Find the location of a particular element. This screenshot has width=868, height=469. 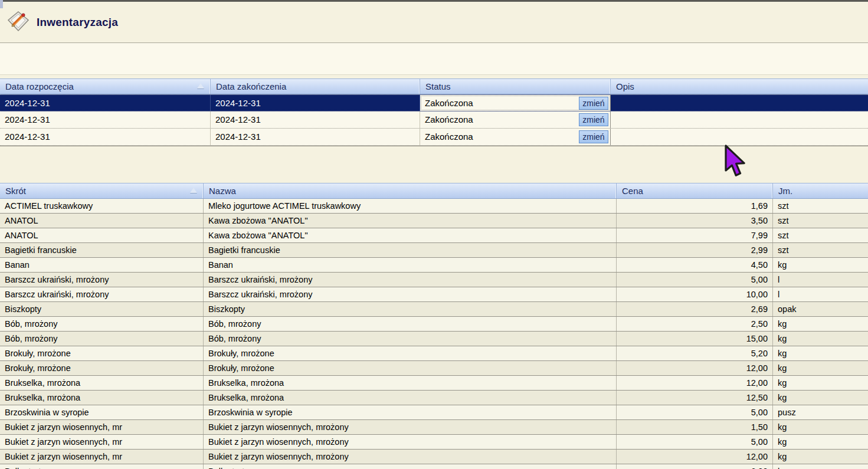

table-row: Bób, mrożonyBób, mrożony2,50kg is located at coordinates (434, 324).